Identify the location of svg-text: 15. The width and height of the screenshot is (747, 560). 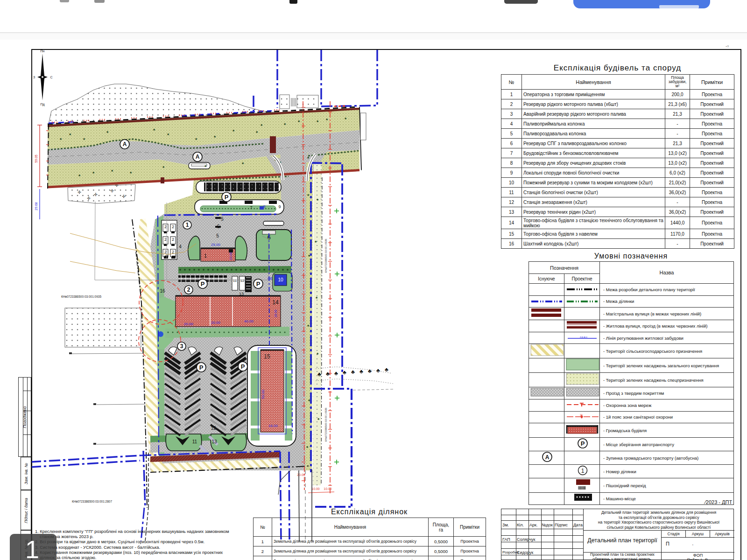
(267, 357).